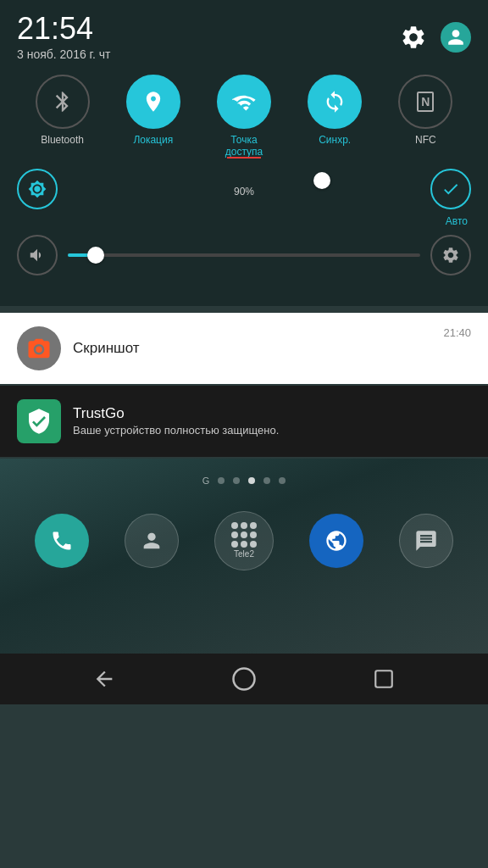  I want to click on volume-track, so click(244, 255).